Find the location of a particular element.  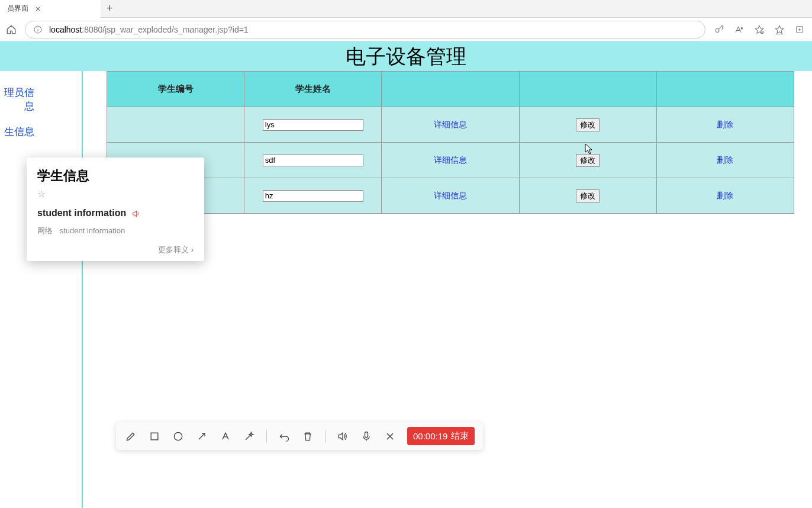

favorites-bar-icon is located at coordinates (780, 30).